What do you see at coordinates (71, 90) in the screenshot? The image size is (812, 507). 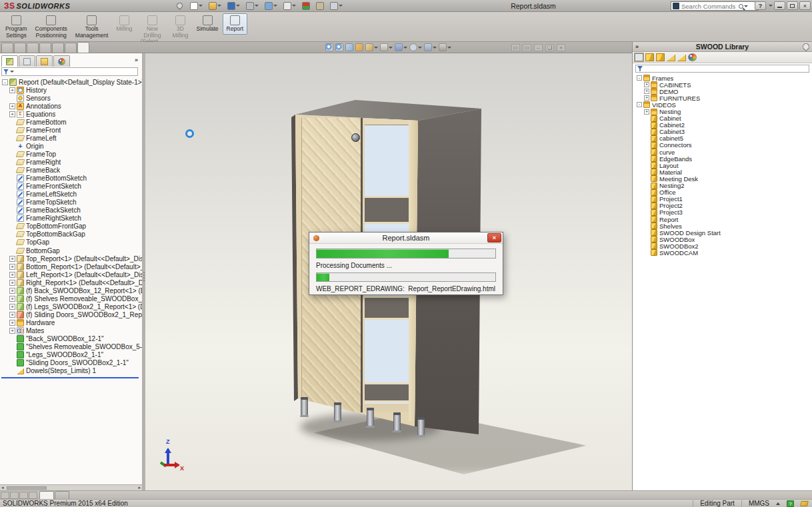 I see `tree-item: + History` at bounding box center [71, 90].